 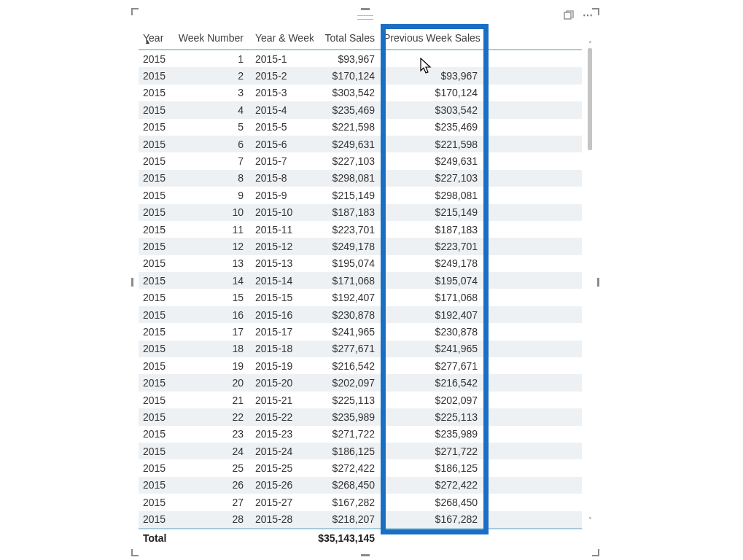 I want to click on total-label: Total, so click(x=156, y=538).